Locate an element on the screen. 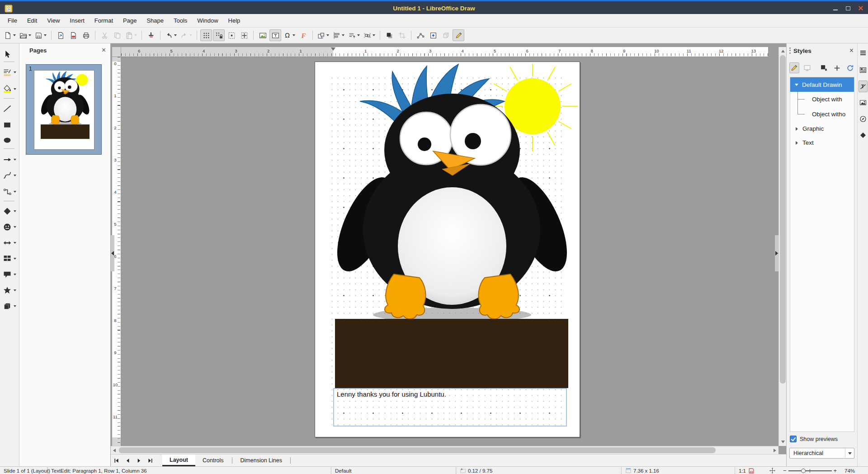 This screenshot has height=474, width=868. fit-slide-button is located at coordinates (772, 470).